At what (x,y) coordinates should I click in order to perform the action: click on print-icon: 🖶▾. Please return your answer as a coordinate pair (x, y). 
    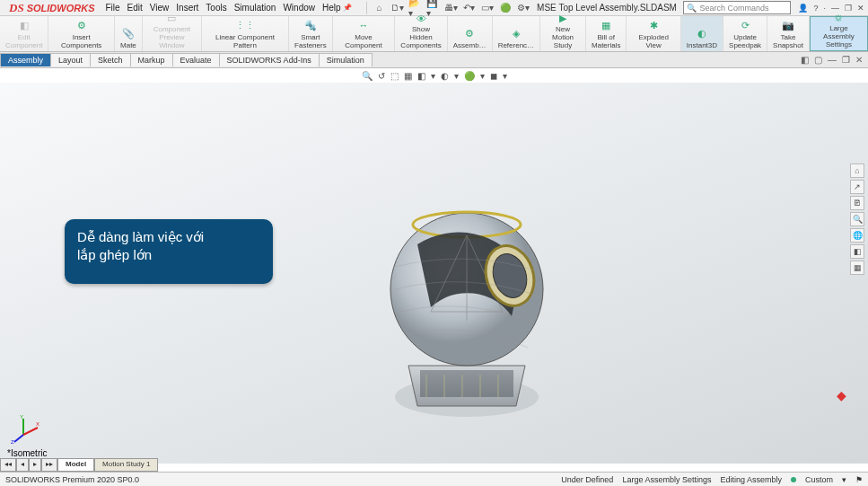
    Looking at the image, I should click on (452, 8).